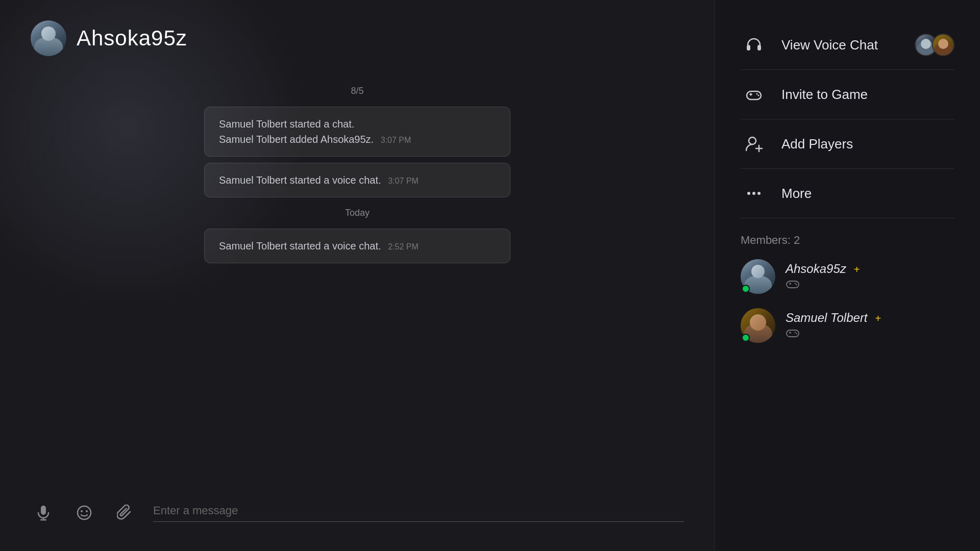 The height and width of the screenshot is (551, 980). What do you see at coordinates (357, 91) in the screenshot?
I see `date-divider-1: 8/5` at bounding box center [357, 91].